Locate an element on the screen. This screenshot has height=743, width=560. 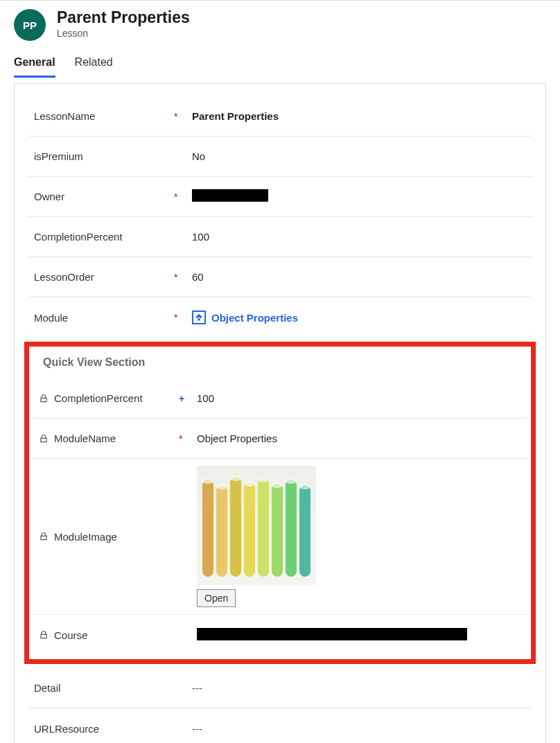
entity-icon is located at coordinates (199, 317).